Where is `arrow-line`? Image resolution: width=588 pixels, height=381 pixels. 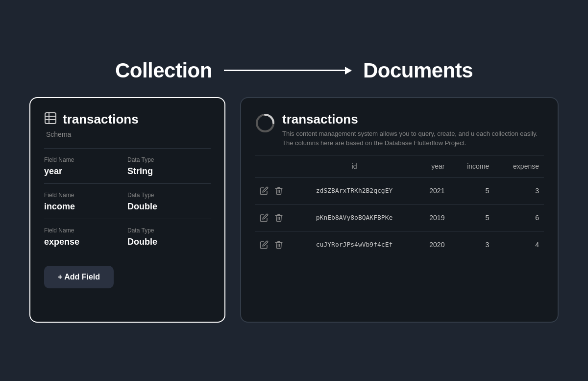
arrow-line is located at coordinates (288, 71).